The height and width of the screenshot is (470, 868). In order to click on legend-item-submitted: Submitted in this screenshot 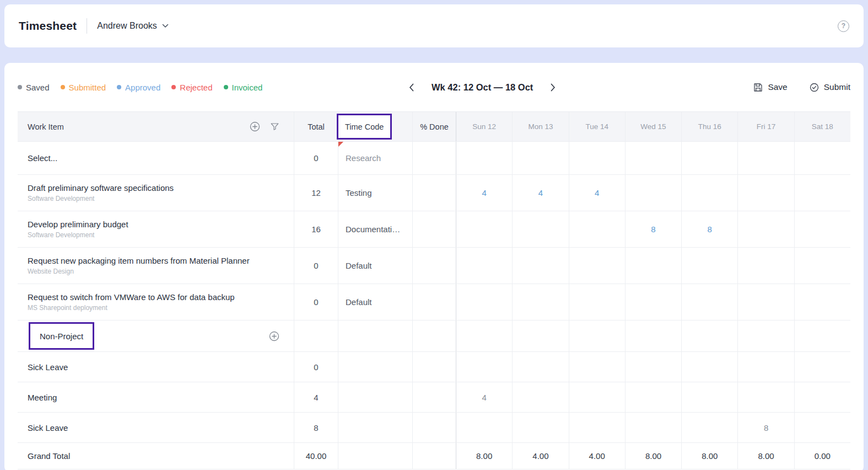, I will do `click(84, 87)`.